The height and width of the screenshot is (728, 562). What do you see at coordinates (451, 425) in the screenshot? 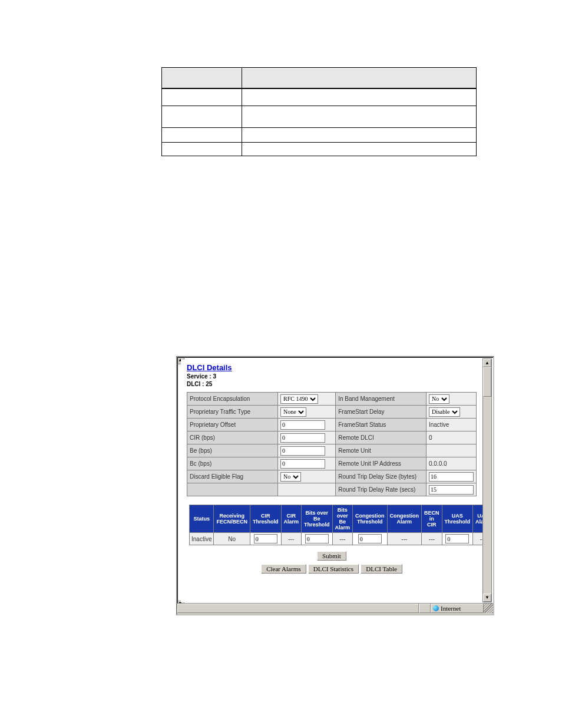
I see `cfg-value: Inactive` at bounding box center [451, 425].